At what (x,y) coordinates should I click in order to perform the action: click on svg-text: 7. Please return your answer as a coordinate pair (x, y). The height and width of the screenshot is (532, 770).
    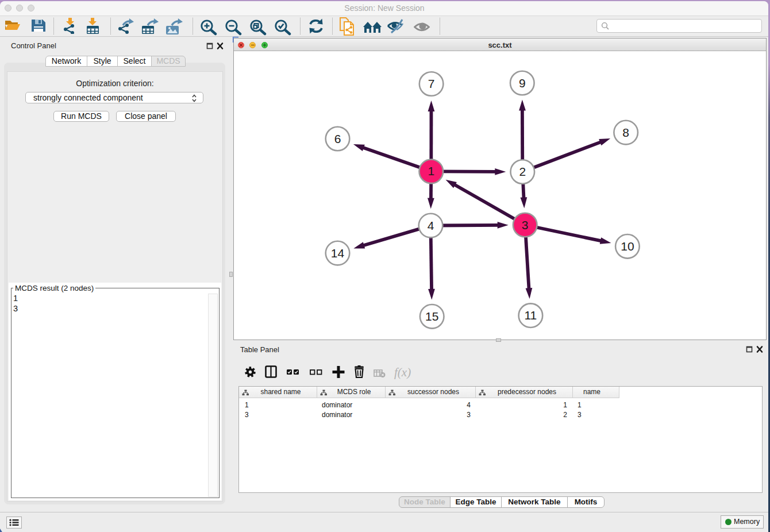
    Looking at the image, I should click on (432, 84).